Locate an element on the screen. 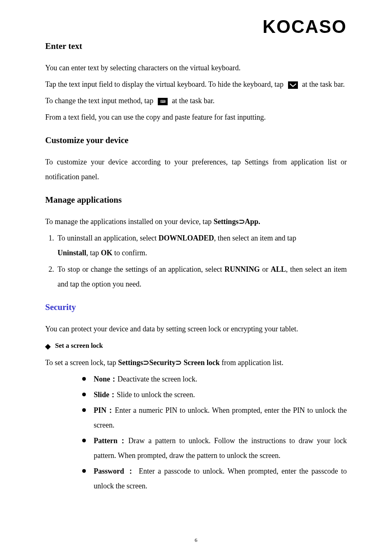 The width and height of the screenshot is (392, 555). sec-s1-sup1: ⊃ is located at coordinates (146, 363).